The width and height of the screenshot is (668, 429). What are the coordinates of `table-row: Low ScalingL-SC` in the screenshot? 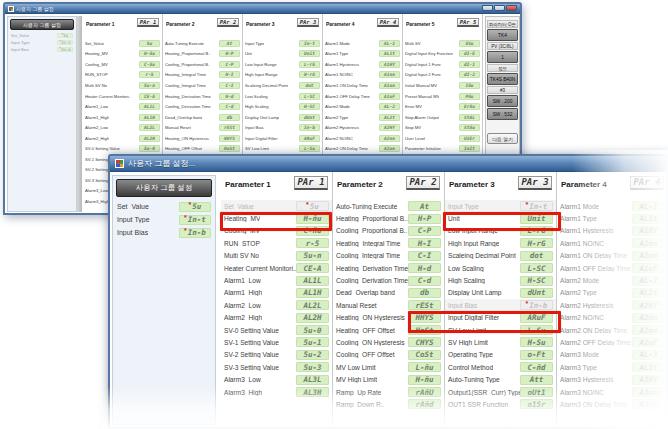 It's located at (282, 96).